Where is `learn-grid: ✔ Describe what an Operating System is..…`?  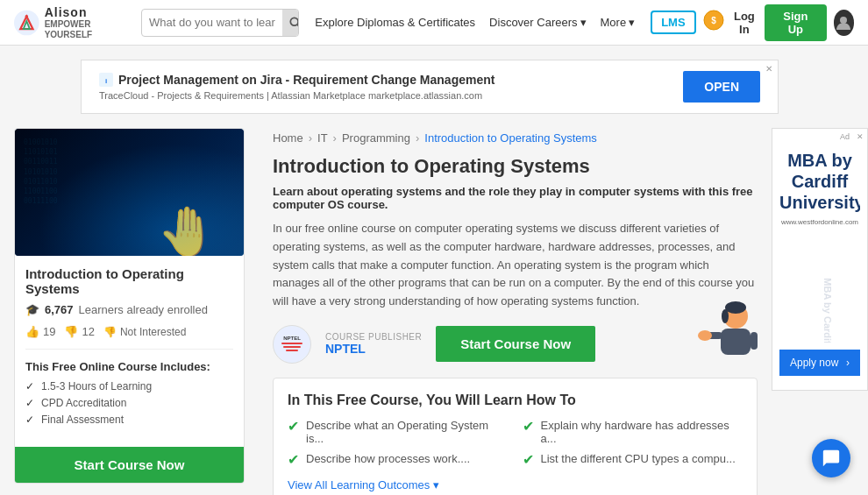
learn-grid: ✔ Describe what an Operating System is..… is located at coordinates (516, 443).